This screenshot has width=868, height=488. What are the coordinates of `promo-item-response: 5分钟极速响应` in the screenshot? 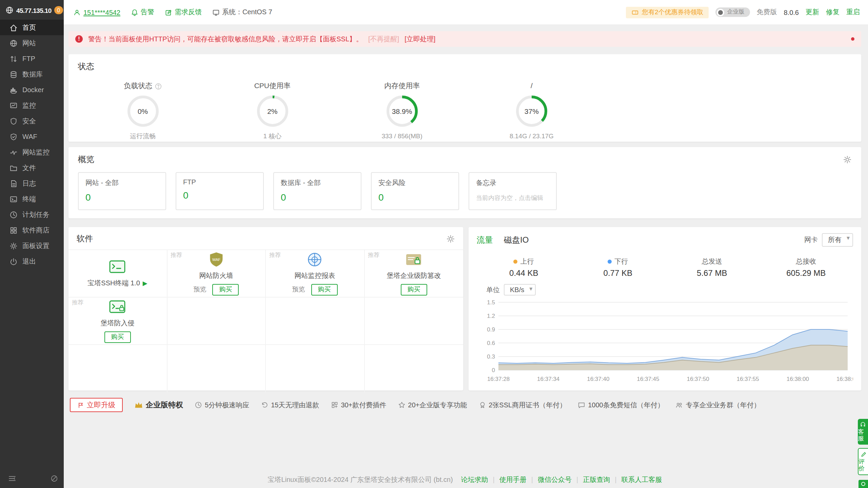 It's located at (222, 405).